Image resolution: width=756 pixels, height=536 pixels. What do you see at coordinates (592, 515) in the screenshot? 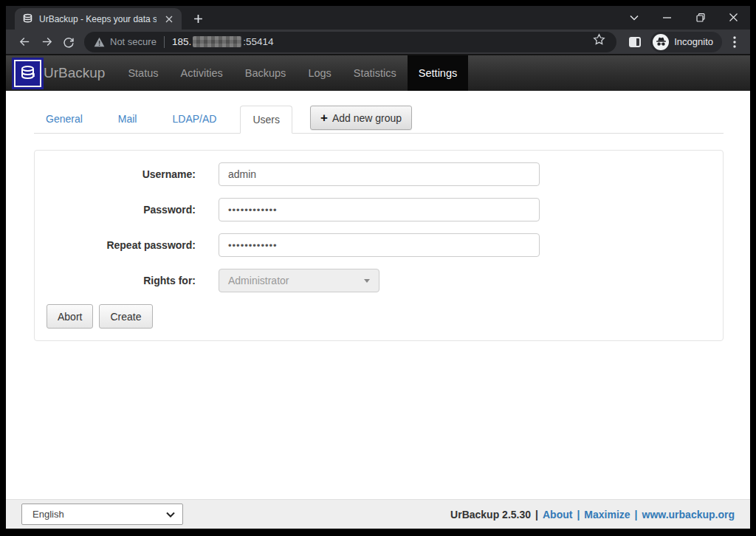
I see `footer-info: UrBackup 2.5.30 | About | Maximize | www…` at bounding box center [592, 515].